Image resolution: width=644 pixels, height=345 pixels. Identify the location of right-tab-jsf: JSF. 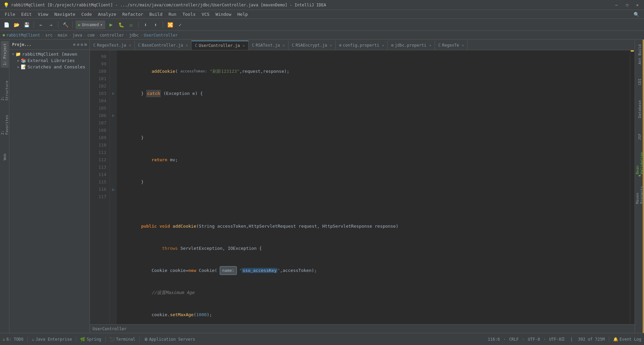
(640, 137).